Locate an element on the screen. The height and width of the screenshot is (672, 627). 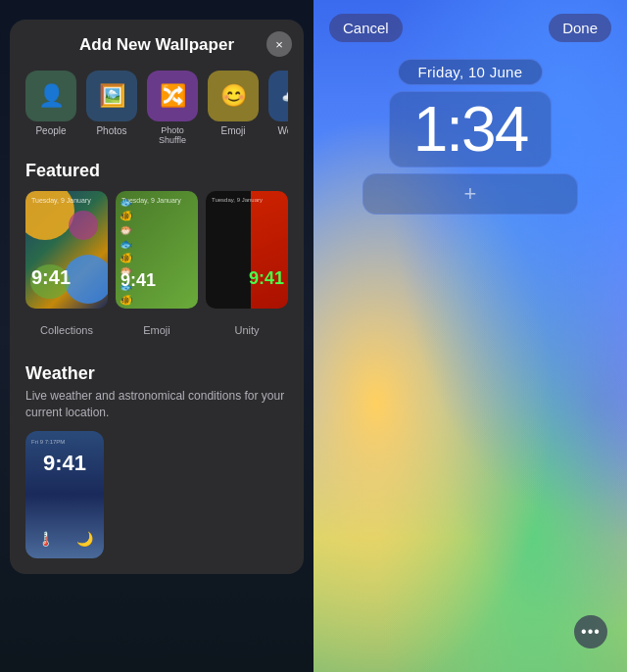
emoji-card-label: Emoji is located at coordinates (157, 330).